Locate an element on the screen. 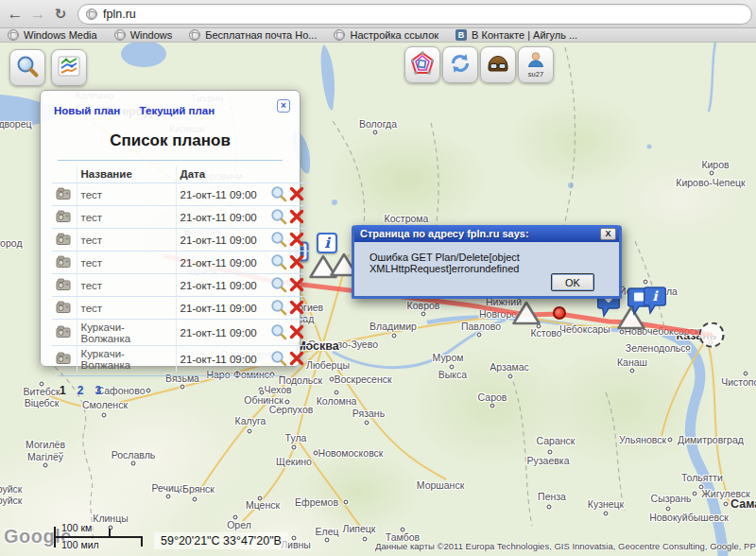 This screenshot has height=556, width=756. column-header-name: Название is located at coordinates (127, 175).